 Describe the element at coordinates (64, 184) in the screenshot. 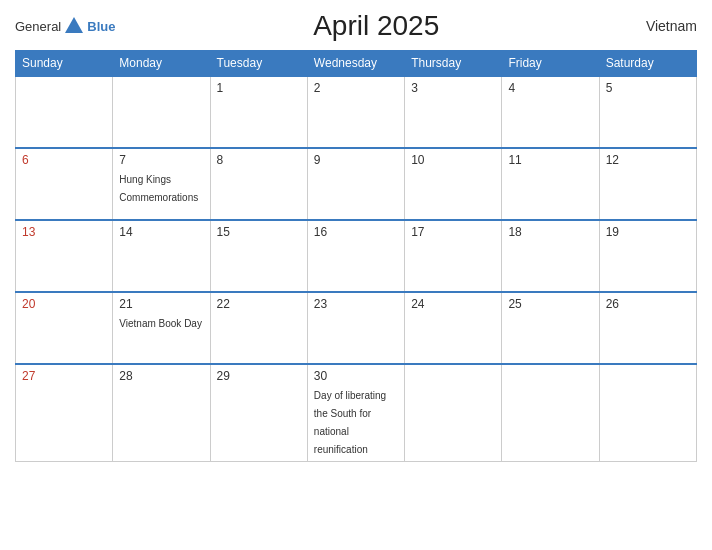

I see `calendar-cell: 6` at that location.